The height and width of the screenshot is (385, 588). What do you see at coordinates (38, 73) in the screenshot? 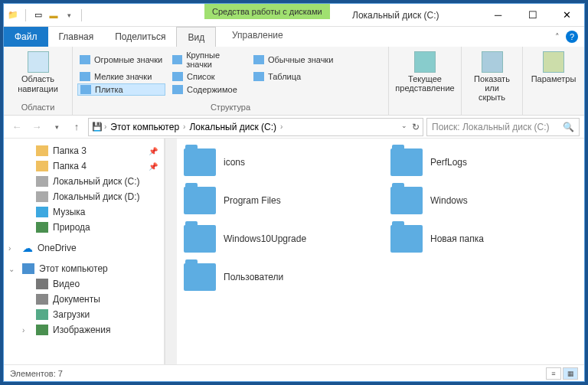
I see `nav-pane-button: Область навигации` at bounding box center [38, 73].